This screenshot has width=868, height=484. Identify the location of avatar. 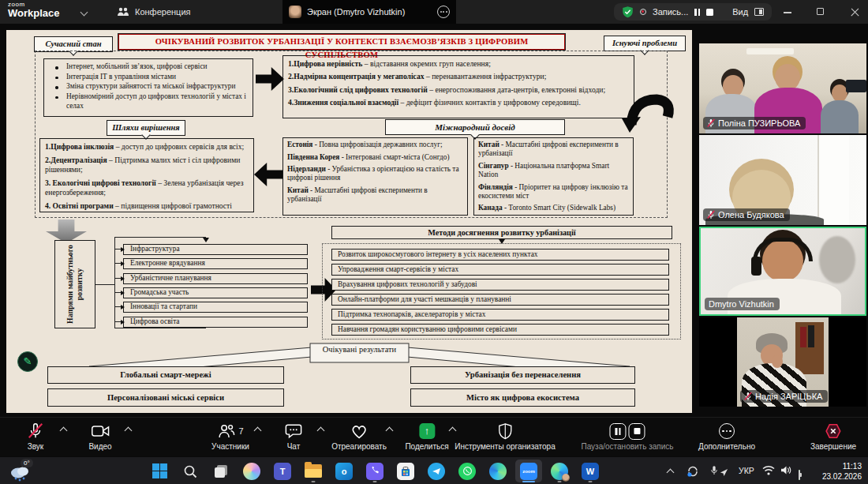
(295, 12).